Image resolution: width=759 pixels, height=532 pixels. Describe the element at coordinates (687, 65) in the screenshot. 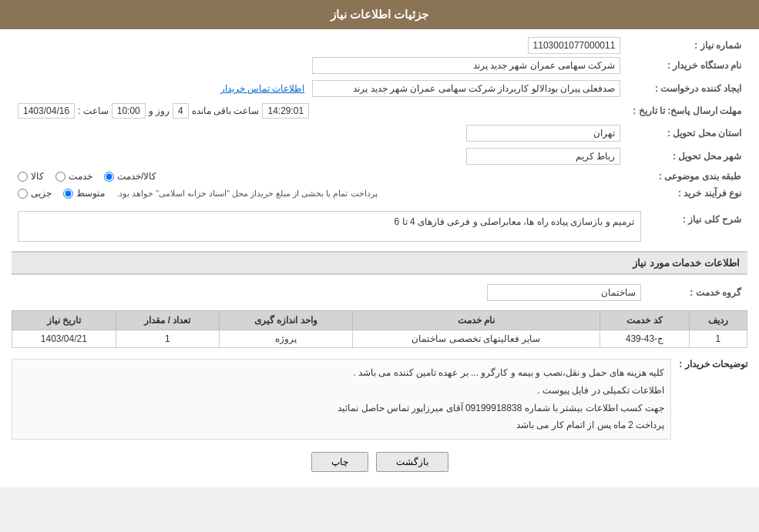

I see `nam-dastgah-label: نام دستگاه خریدار :` at that location.